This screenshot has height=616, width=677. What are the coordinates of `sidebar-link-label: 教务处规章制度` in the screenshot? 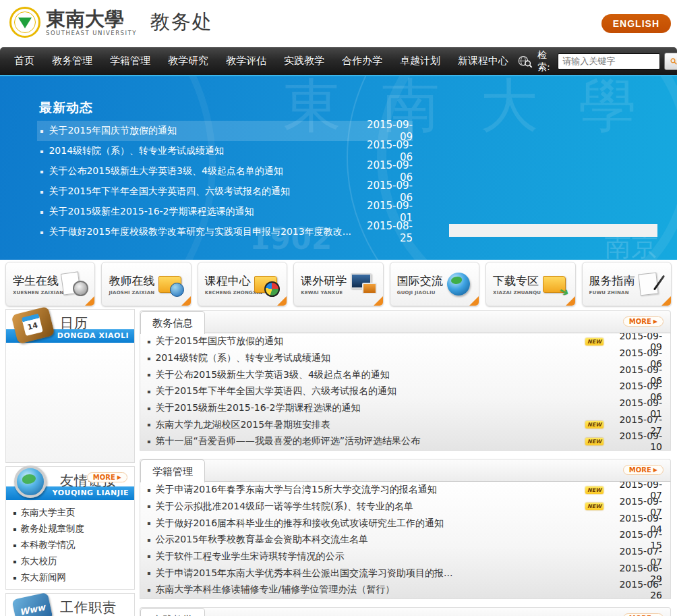 It's located at (53, 529).